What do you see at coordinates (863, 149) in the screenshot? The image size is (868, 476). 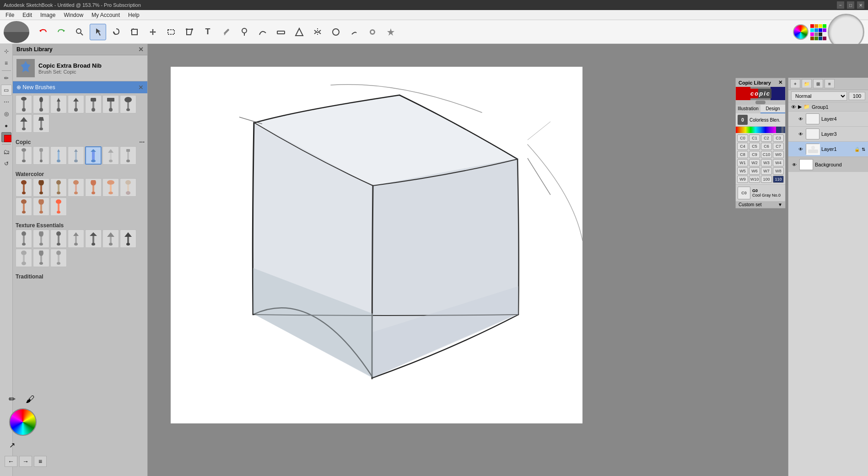 I see `layer1-blend-icon: ⇅` at bounding box center [863, 149].